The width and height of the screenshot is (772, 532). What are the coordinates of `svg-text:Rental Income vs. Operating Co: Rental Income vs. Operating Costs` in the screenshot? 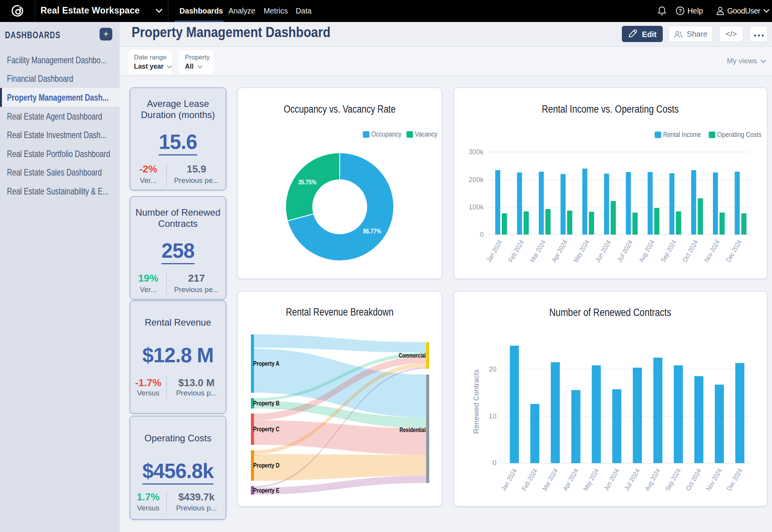 It's located at (611, 109).